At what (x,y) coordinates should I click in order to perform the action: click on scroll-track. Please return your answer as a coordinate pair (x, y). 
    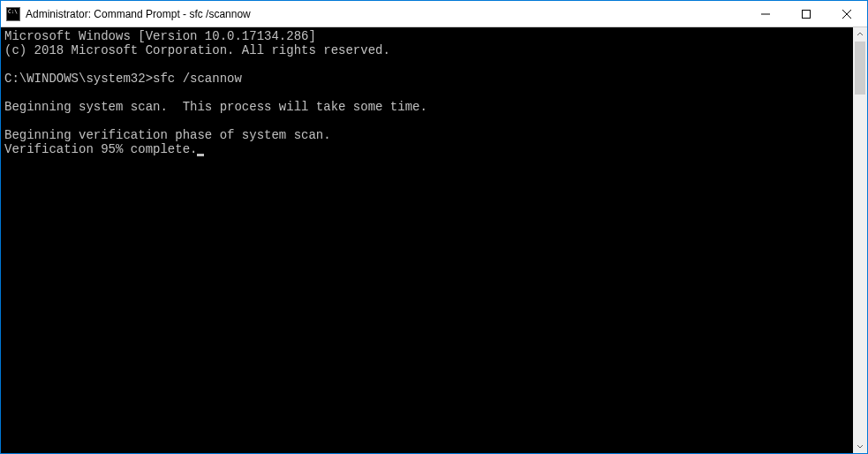
    Looking at the image, I should click on (860, 240).